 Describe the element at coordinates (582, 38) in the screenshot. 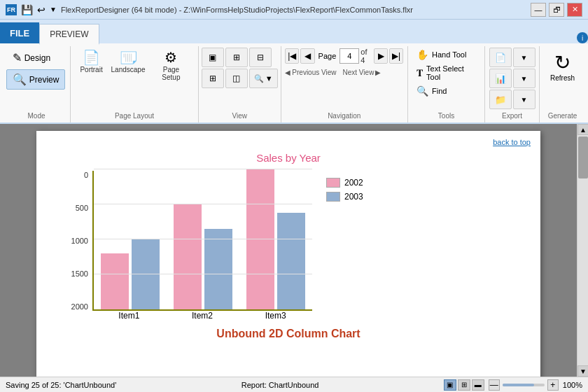

I see `info-icon: i` at that location.